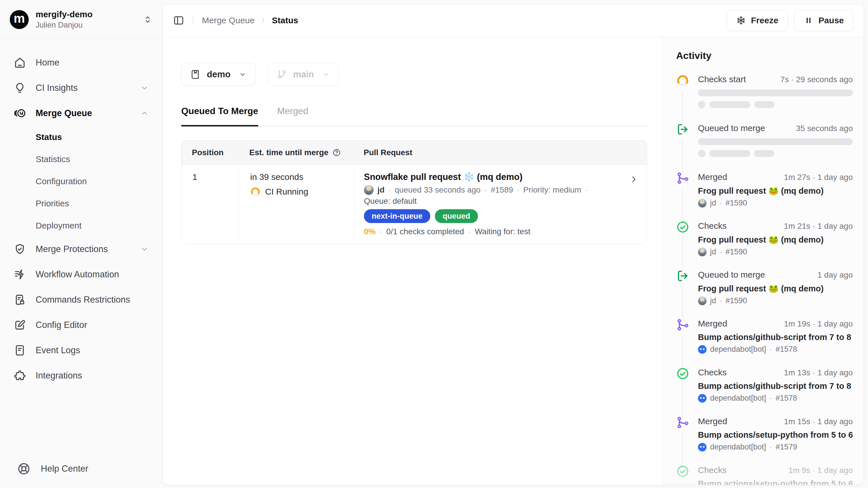 Image resolution: width=868 pixels, height=488 pixels. What do you see at coordinates (775, 447) in the screenshot?
I see `activity-pr-meta: dependabot[bot]·#1579` at bounding box center [775, 447].